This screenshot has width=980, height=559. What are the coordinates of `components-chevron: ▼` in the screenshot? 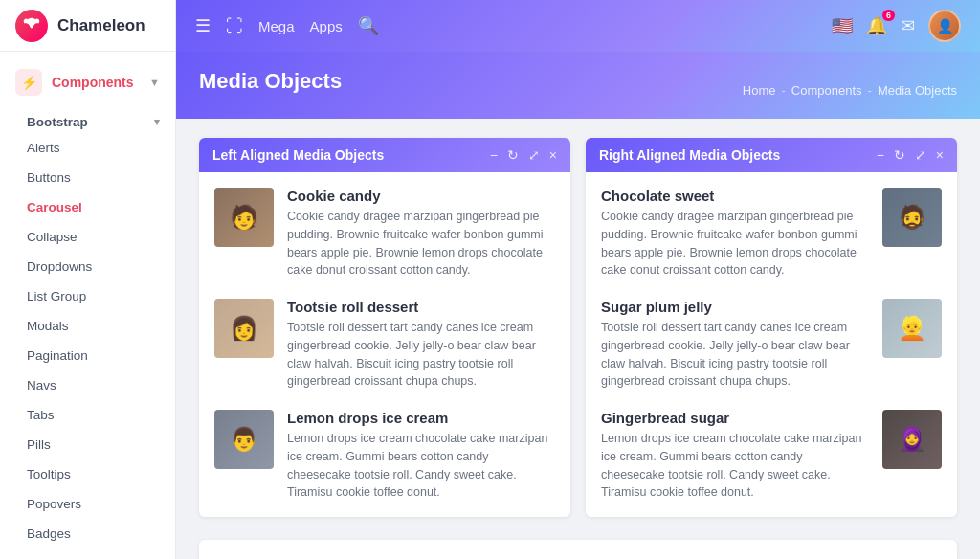 It's located at (155, 82).